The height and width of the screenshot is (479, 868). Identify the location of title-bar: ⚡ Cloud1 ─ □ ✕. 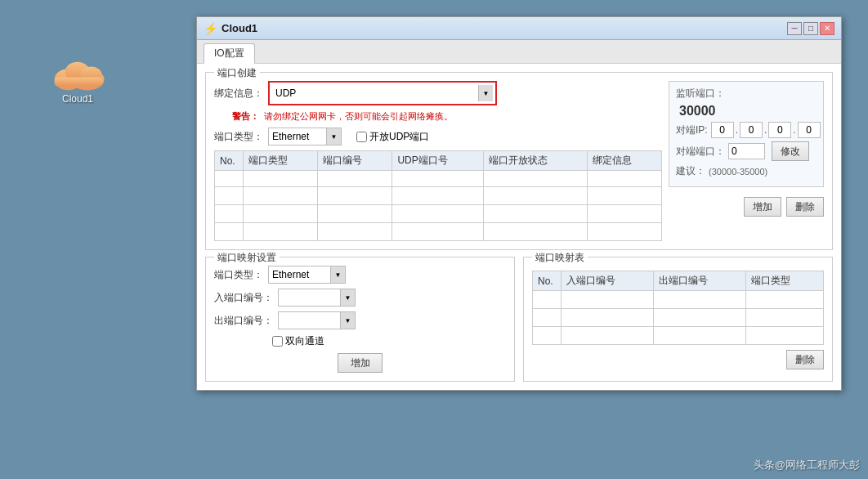
(519, 29).